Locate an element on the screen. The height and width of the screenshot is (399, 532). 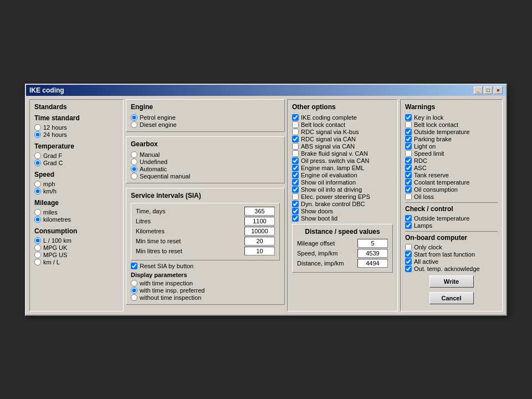
service-km-input is located at coordinates (259, 231).